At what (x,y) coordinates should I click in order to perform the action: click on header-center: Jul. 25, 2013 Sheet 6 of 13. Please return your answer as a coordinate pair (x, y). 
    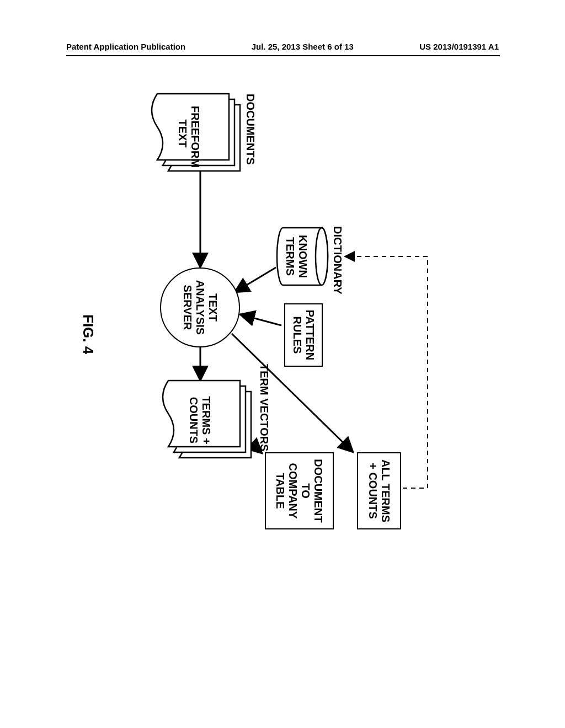
    Looking at the image, I should click on (302, 46).